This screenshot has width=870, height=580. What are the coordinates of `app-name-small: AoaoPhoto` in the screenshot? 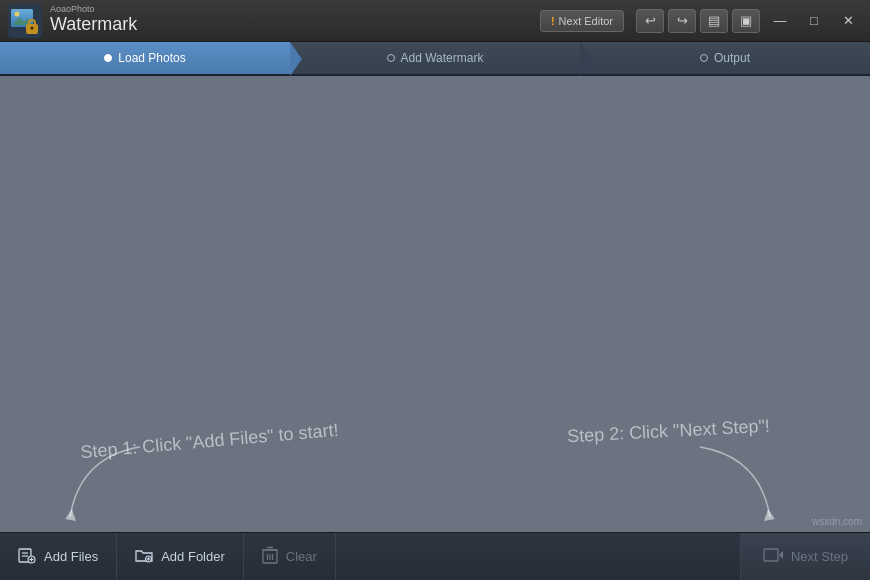 It's located at (94, 10).